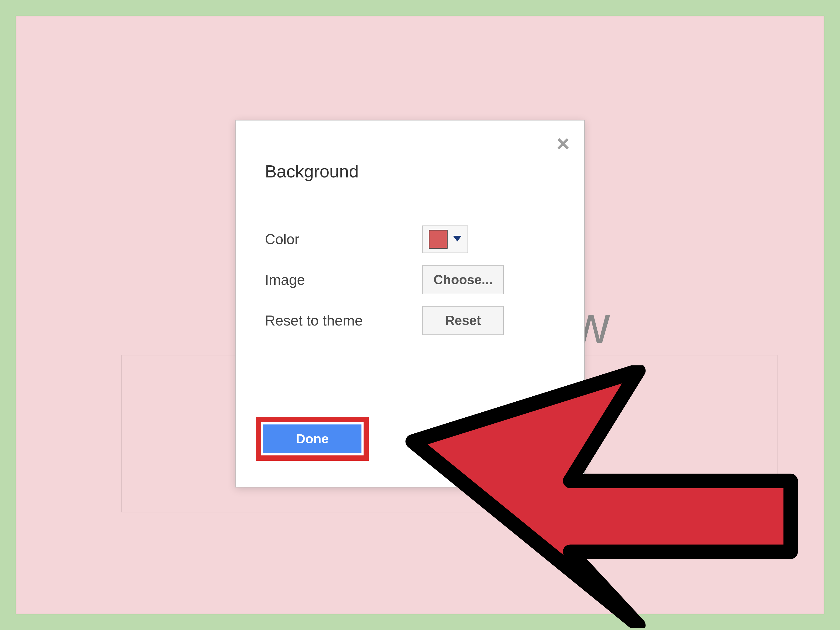 Image resolution: width=840 pixels, height=630 pixels. Describe the element at coordinates (445, 239) in the screenshot. I see `color-picker` at that location.